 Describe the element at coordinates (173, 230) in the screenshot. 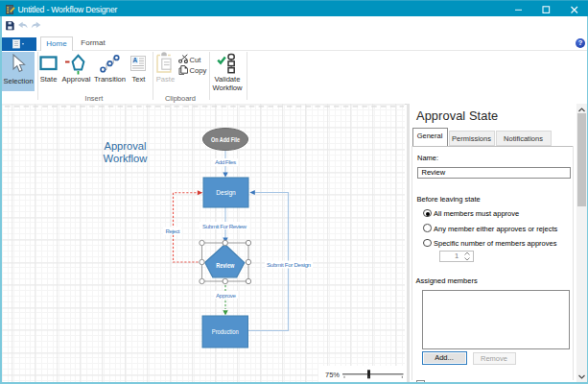

I see `svg-text: Reject` at that location.